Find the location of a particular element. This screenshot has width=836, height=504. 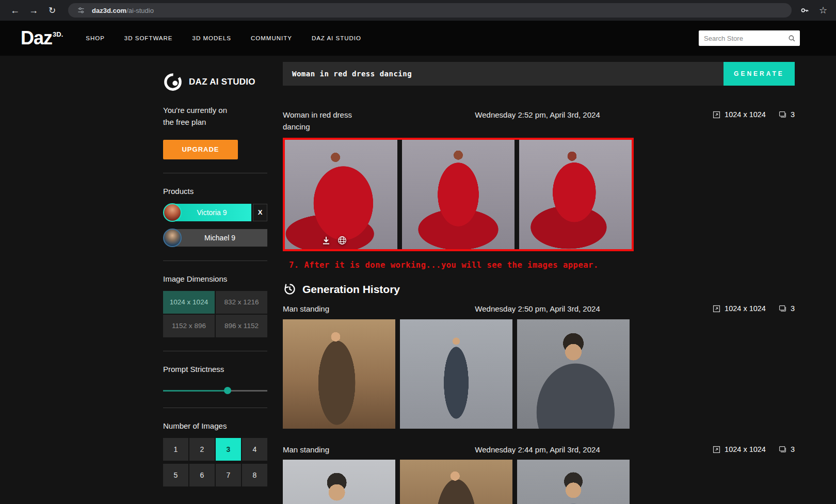

slider-thumb is located at coordinates (228, 391).